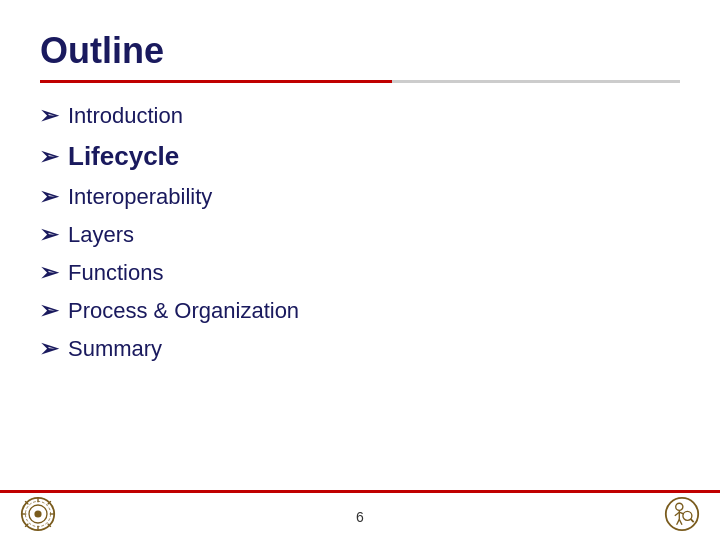 This screenshot has height=540, width=720. Describe the element at coordinates (360, 235) in the screenshot. I see `outline-item: ➢Layers` at that location.